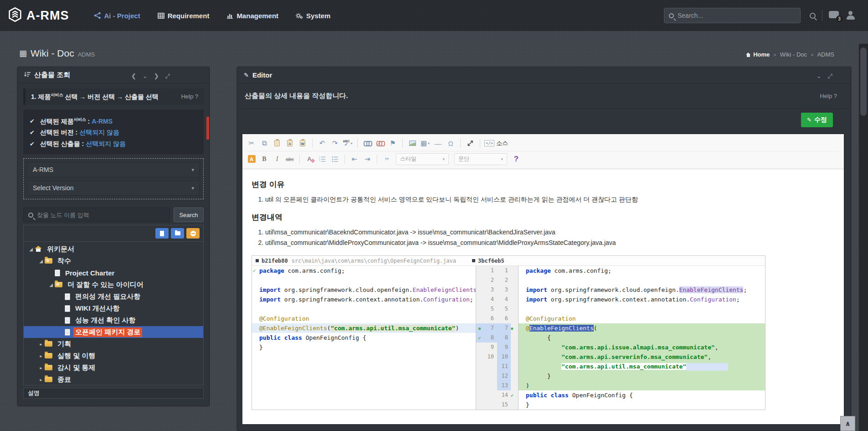 Image resolution: width=868 pixels, height=431 pixels. I want to click on selected-output-value: 선택되지 않음, so click(106, 144).